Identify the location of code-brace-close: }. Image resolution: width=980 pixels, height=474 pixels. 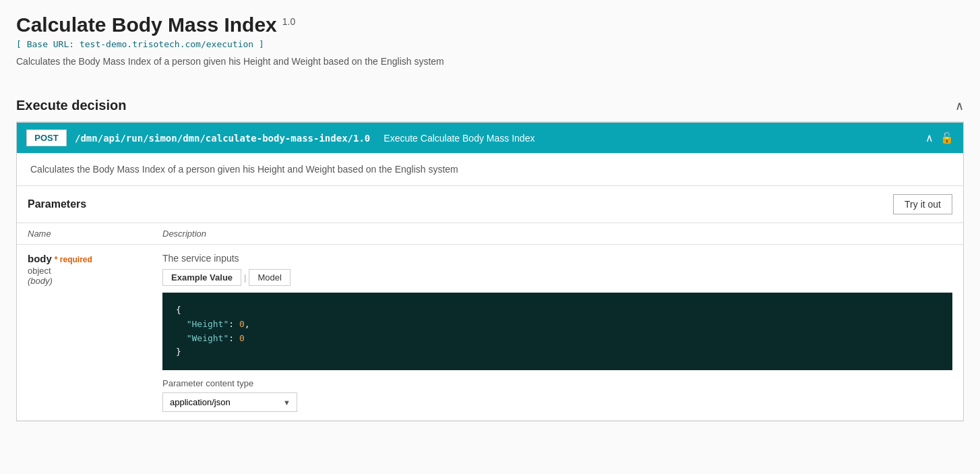
(179, 352).